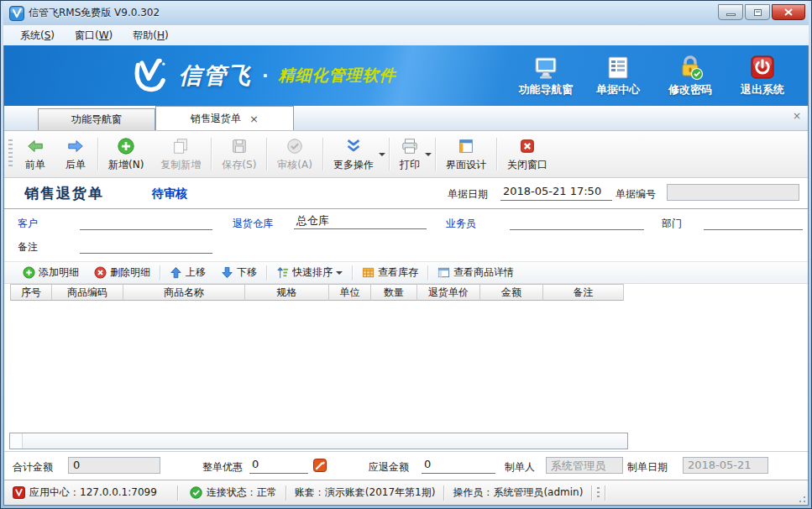  I want to click on scroll-left-button, so click(17, 441).